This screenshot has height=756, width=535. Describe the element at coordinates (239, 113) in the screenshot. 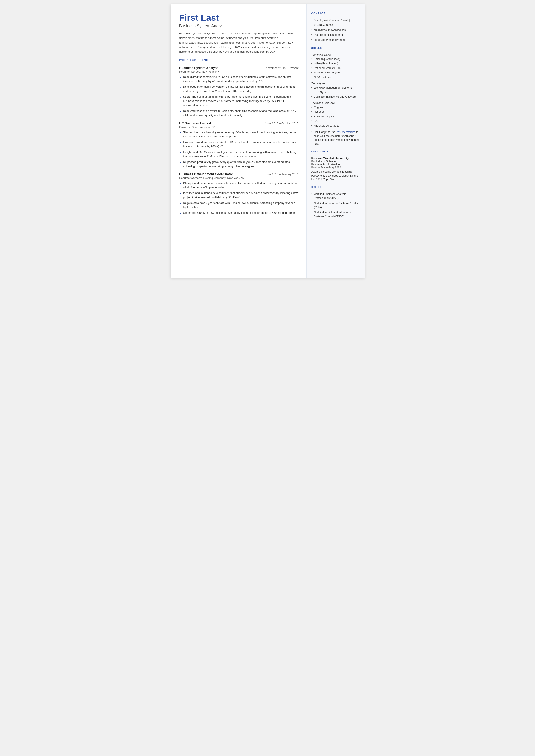

I see `bullet-1-4: Received recognition award for efficient…` at that location.